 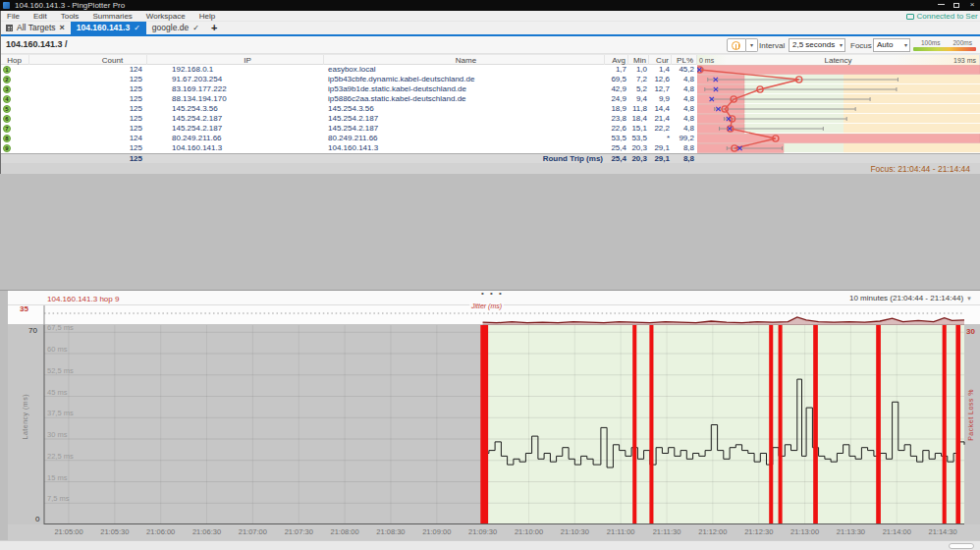 I want to click on focus-select: Auto▾, so click(x=892, y=45).